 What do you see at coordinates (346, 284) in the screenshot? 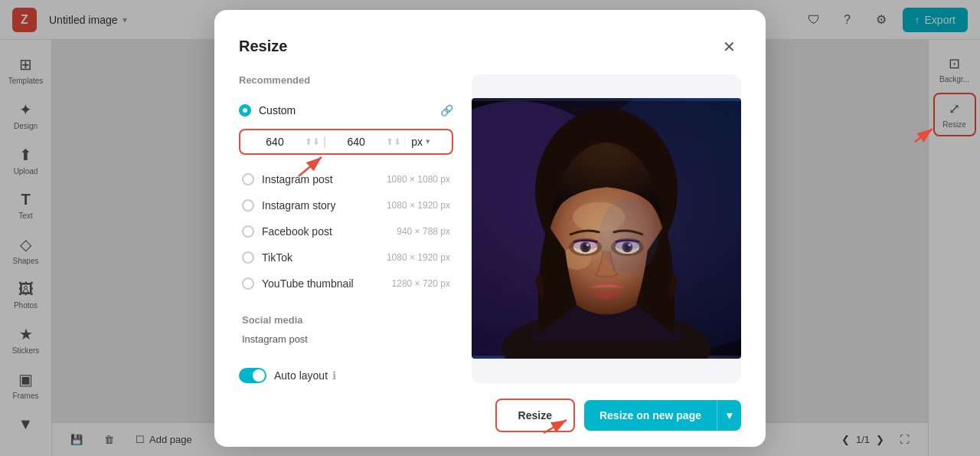
I see `preset-item-youtube: YouTube thumbnail 1280 × 720 px` at bounding box center [346, 284].